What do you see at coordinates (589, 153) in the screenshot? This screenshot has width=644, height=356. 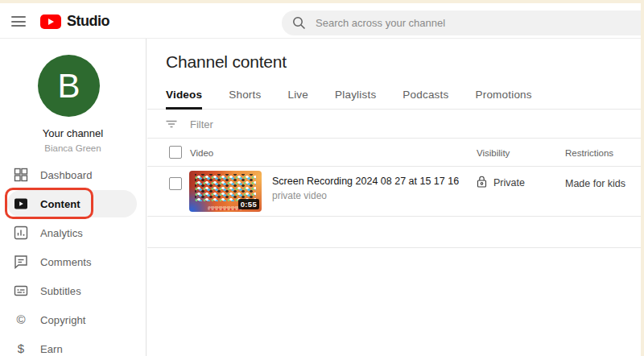 I see `column-header-restrictions: Restrictions` at bounding box center [589, 153].